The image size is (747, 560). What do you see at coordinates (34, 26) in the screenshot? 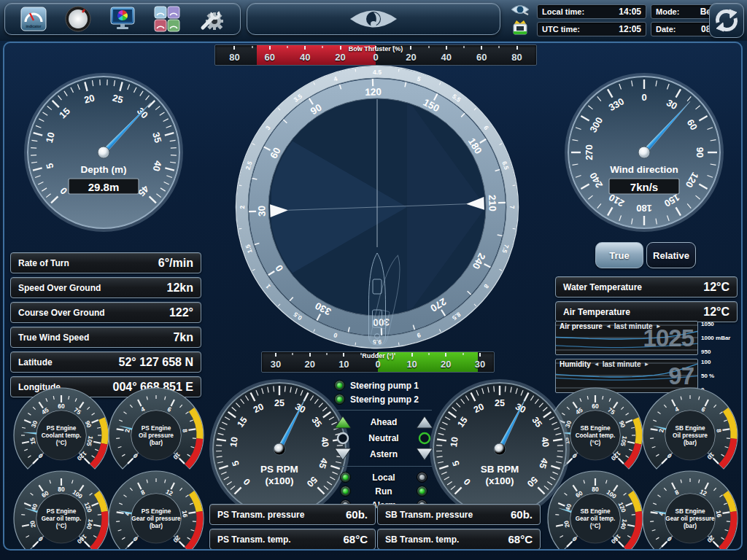
I see `svg-text: indicator` at bounding box center [34, 26].